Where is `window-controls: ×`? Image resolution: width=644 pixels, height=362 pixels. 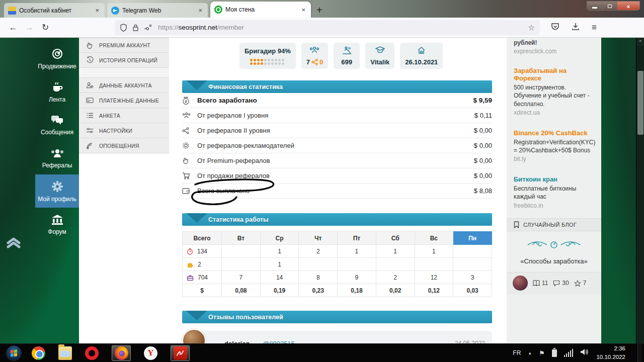 window-controls: × is located at coordinates (613, 6).